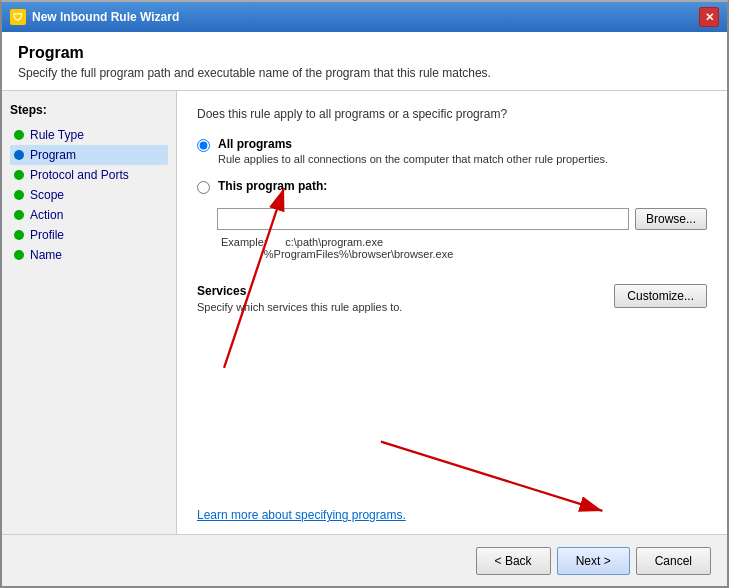  What do you see at coordinates (89, 195) in the screenshot?
I see `sidebar-item-scope: Scope` at bounding box center [89, 195].